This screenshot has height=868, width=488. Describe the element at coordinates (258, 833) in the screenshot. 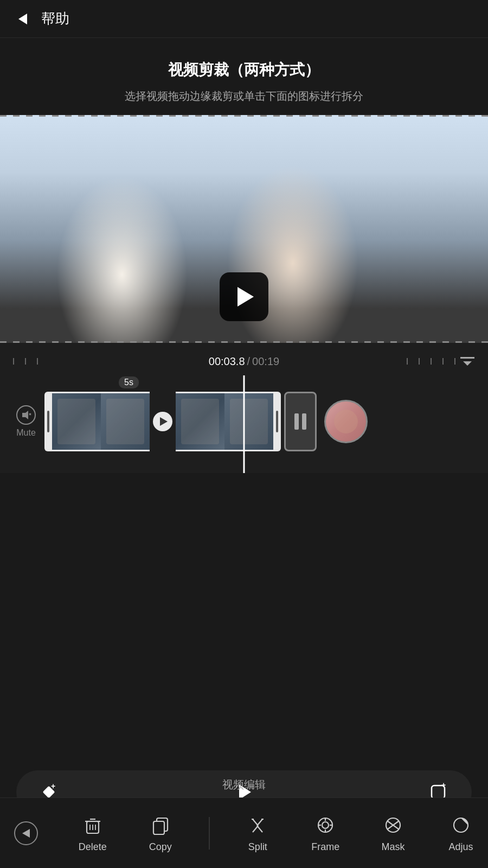

I see `split-button: Split` at that location.